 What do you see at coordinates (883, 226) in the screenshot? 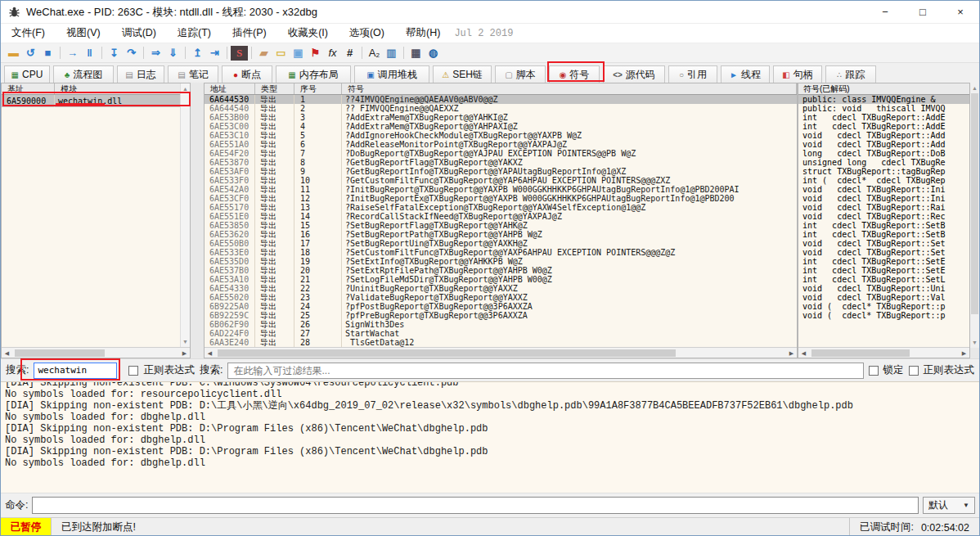
I see `decoded-row: int __cdecl TXBugReport::SetB` at bounding box center [883, 226].